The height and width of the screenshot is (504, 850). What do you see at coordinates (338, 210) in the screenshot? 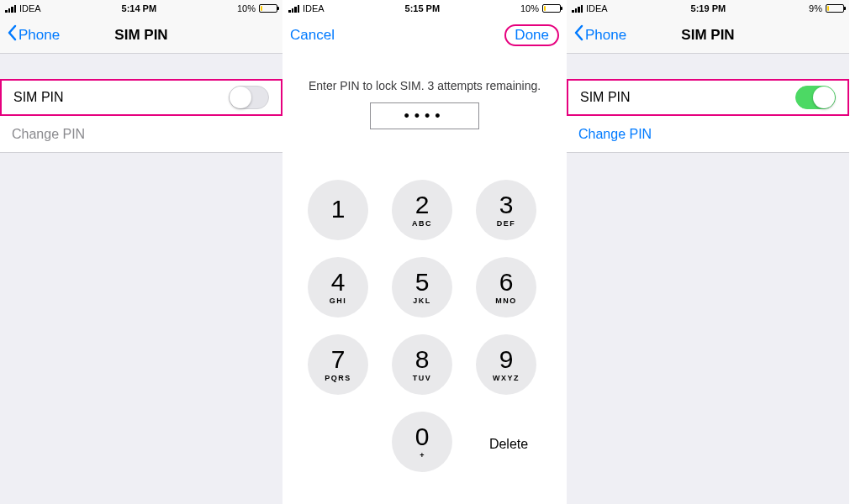
I see `keypad-key-1: 1` at bounding box center [338, 210].